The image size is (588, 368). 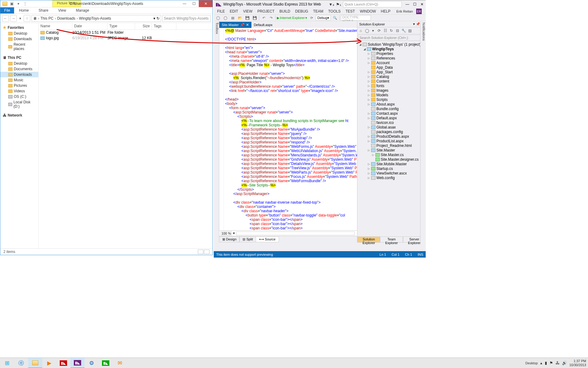 What do you see at coordinates (334, 11) in the screenshot?
I see `menu-tools: TOOLS` at bounding box center [334, 11].